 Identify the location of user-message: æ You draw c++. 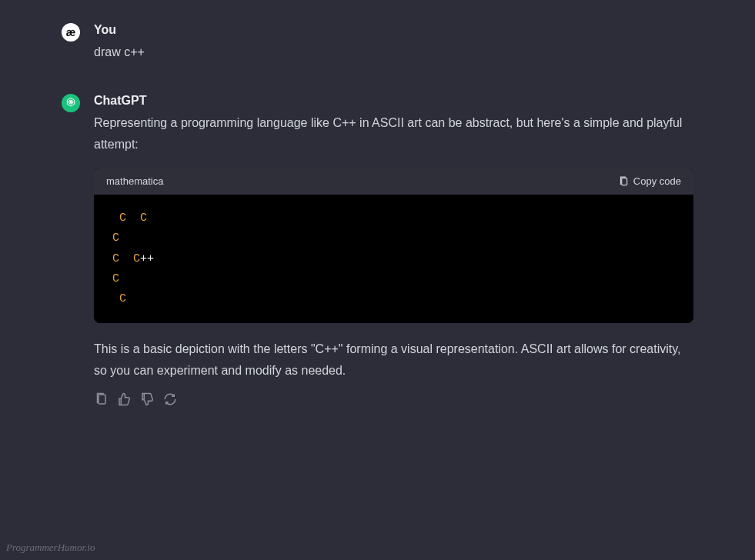
(377, 43).